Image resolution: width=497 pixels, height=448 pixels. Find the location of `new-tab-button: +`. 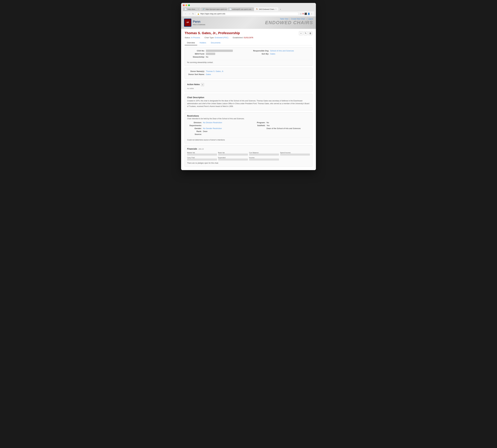

new-tab-button: + is located at coordinates (281, 9).